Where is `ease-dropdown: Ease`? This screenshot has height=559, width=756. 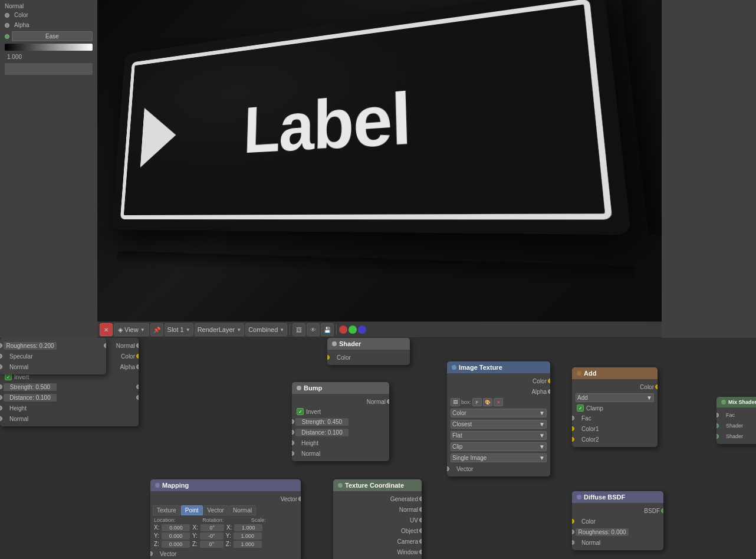 ease-dropdown: Ease is located at coordinates (52, 37).